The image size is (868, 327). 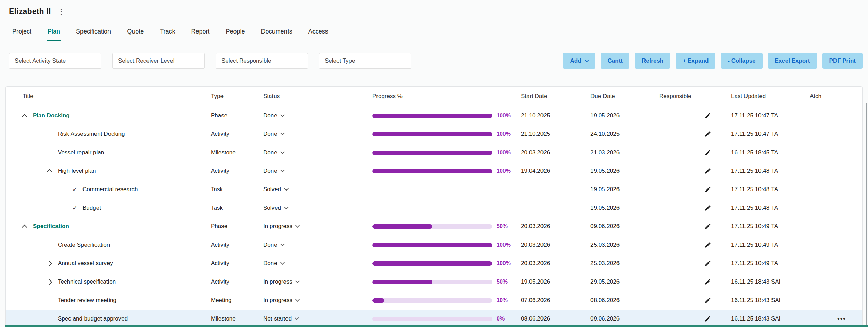 I want to click on row-title: Commercial research, so click(x=110, y=189).